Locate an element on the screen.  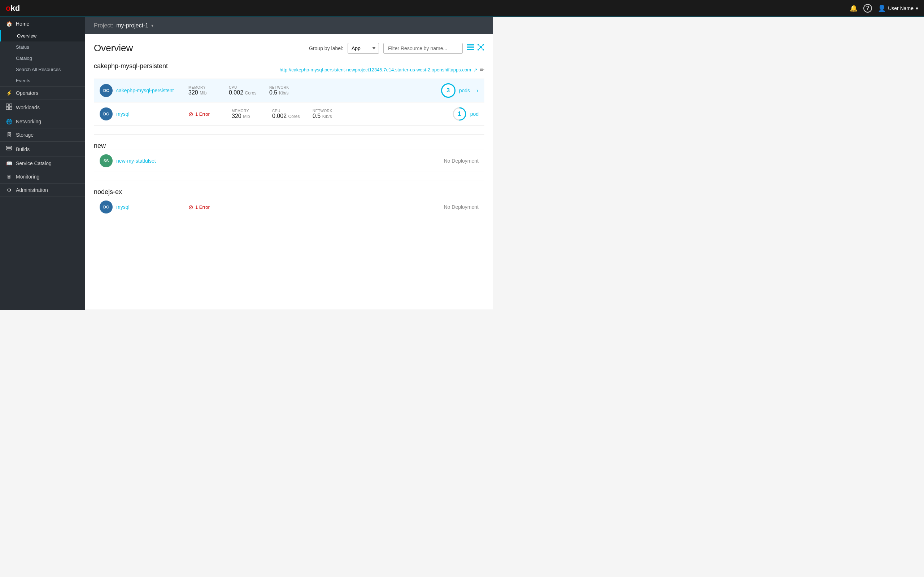
sidebar-item-workloads: Workloads is located at coordinates (43, 108).